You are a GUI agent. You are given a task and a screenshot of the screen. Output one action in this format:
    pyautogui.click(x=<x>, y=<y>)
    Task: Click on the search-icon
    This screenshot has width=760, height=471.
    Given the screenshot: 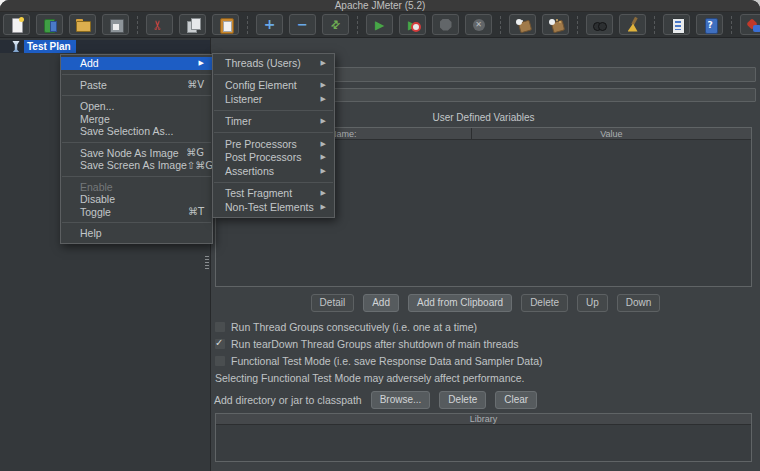 What is the action you would take?
    pyautogui.click(x=600, y=25)
    